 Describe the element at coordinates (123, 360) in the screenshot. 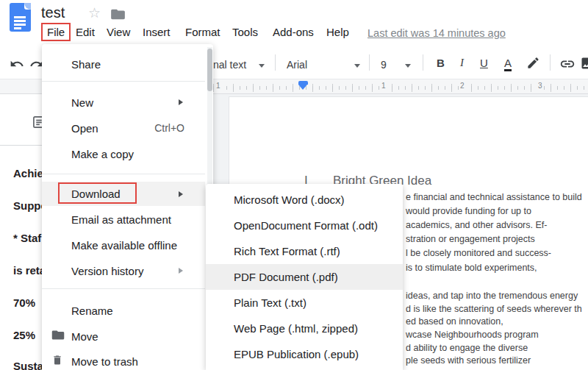

I see `file-menu-item-move-to-trash: Move to trash` at that location.